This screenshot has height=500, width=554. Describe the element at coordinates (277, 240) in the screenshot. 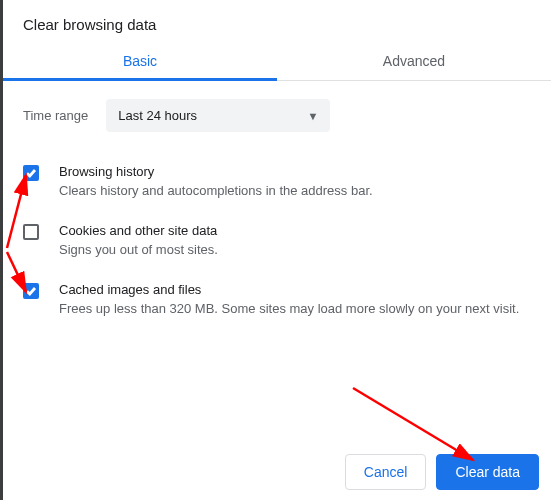

I see `option-cookies: Cookies and other site data Signs you ou…` at that location.